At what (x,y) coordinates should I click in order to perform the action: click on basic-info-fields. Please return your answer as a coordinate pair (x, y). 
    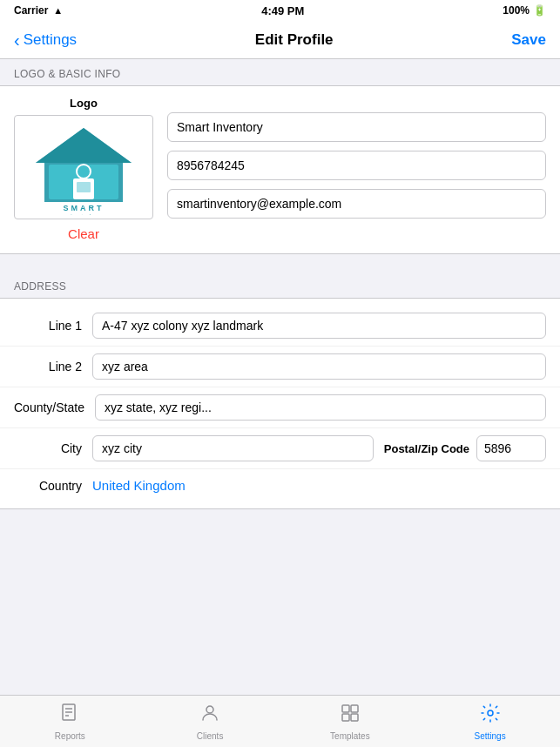
    Looking at the image, I should click on (357, 158).